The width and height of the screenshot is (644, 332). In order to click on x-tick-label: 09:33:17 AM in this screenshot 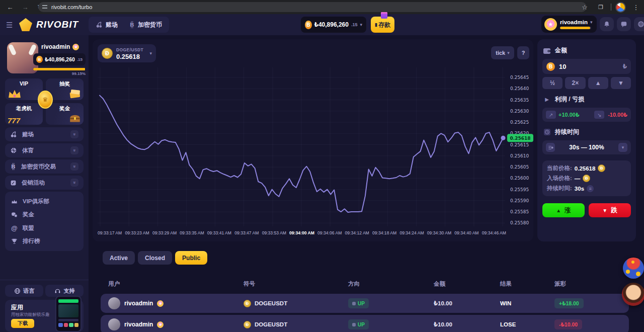, I will do `click(110, 233)`.